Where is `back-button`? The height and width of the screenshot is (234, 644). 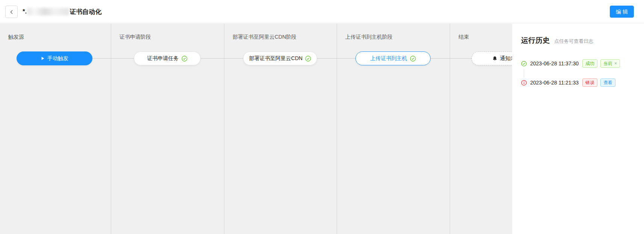 back-button is located at coordinates (11, 12).